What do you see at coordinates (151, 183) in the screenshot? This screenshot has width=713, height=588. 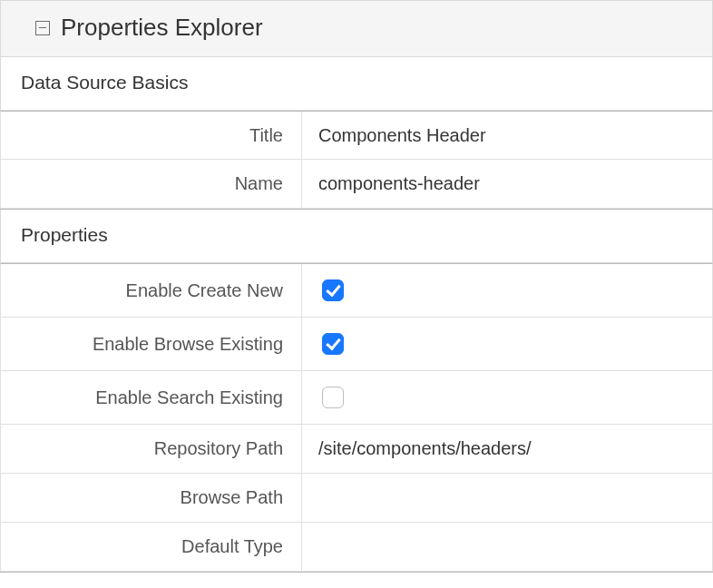 I see `label-name: Name` at bounding box center [151, 183].